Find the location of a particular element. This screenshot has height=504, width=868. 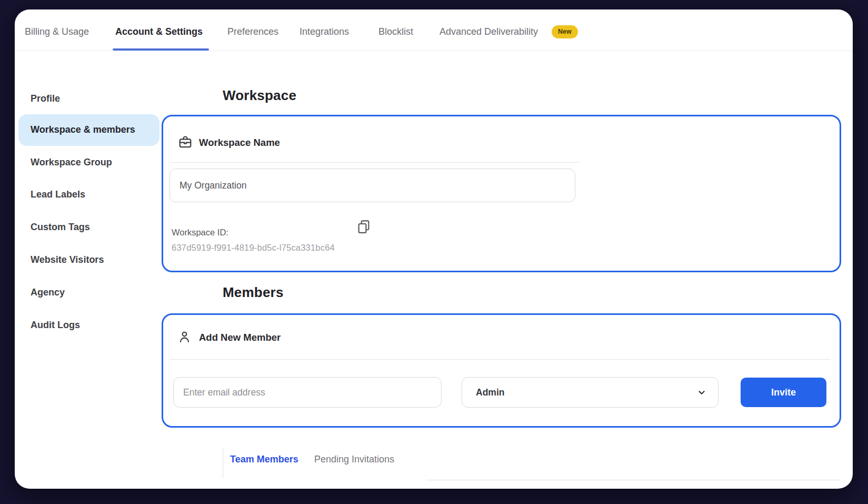

add-member-divider is located at coordinates (500, 359).